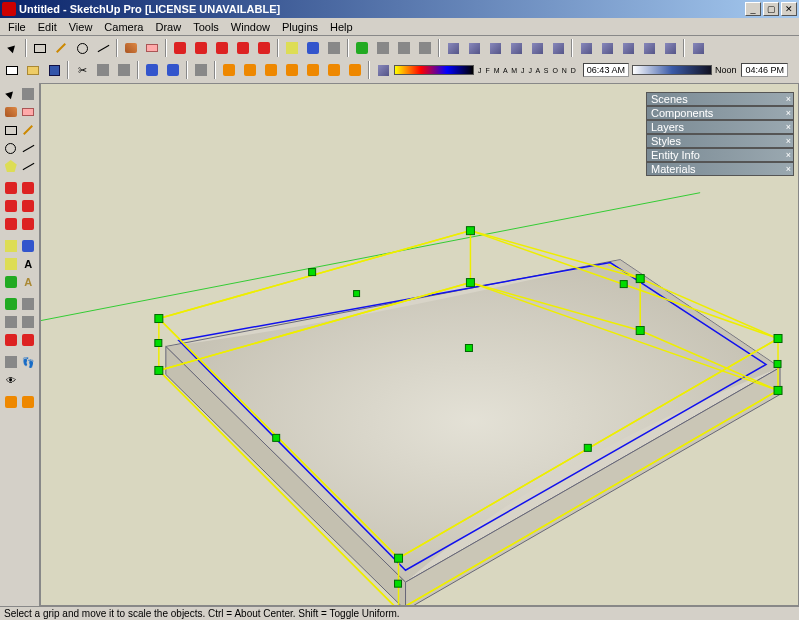  Describe the element at coordinates (434, 70) in the screenshot. I see `shadow-date-slider` at that location.